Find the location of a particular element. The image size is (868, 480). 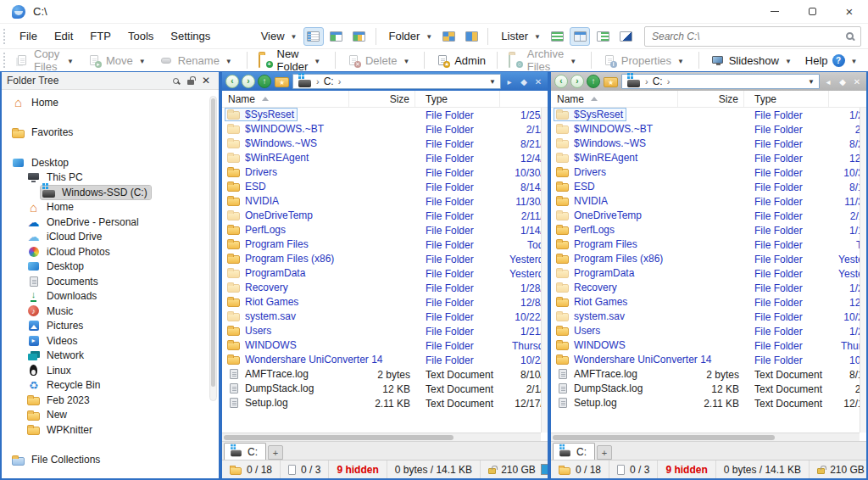

tree-item-favorites: Favorites is located at coordinates (110, 133).